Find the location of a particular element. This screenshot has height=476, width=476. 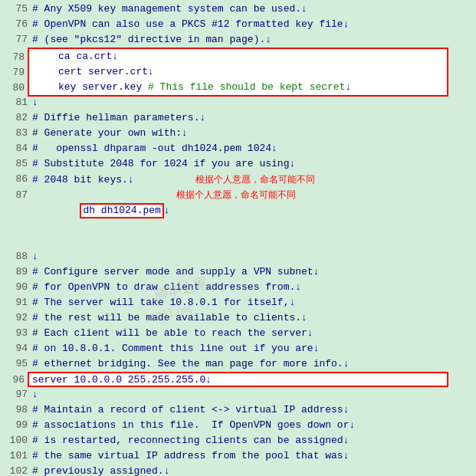

code-line-77: 77 # (see "pkcs12" directive in man page… is located at coordinates (238, 40).